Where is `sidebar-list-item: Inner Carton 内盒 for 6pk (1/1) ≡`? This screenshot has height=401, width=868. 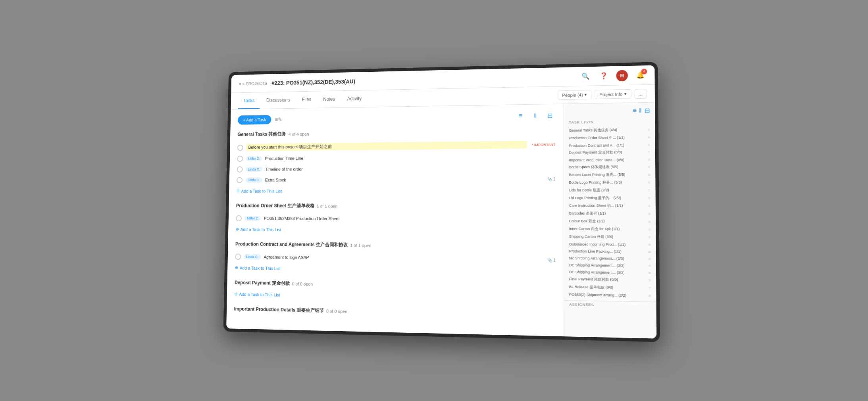
sidebar-list-item: Inner Carton 内盒 for 6pk (1/1) ≡ is located at coordinates (610, 229).